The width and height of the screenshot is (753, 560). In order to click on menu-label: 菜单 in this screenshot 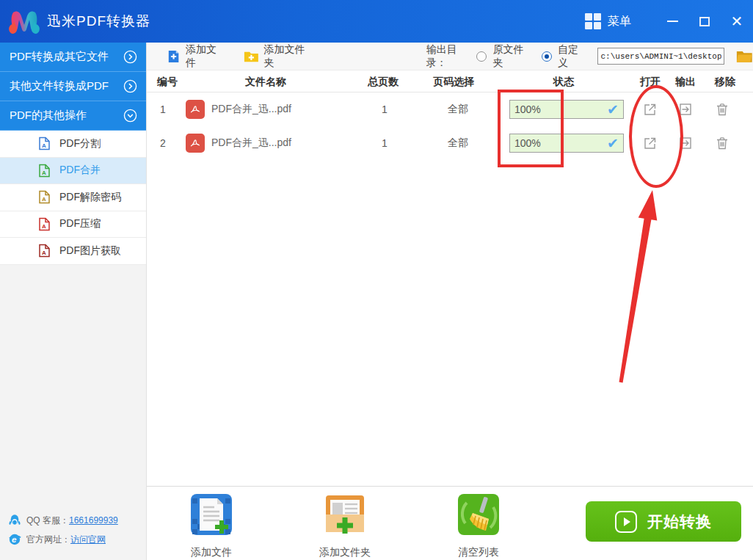, I will do `click(619, 22)`.